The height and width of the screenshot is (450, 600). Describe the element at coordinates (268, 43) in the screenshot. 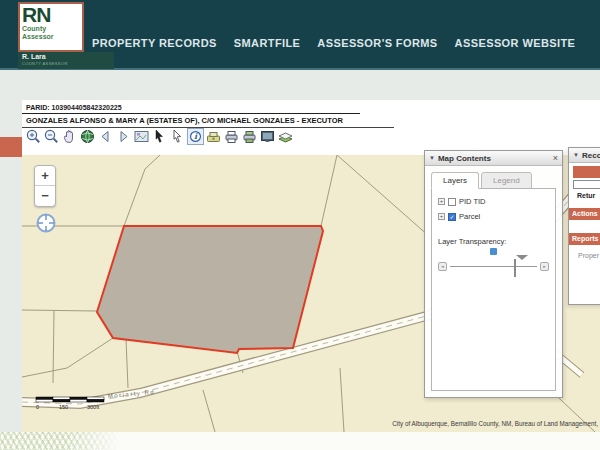

I see `nav-smartfile: SMARTFILE` at that location.